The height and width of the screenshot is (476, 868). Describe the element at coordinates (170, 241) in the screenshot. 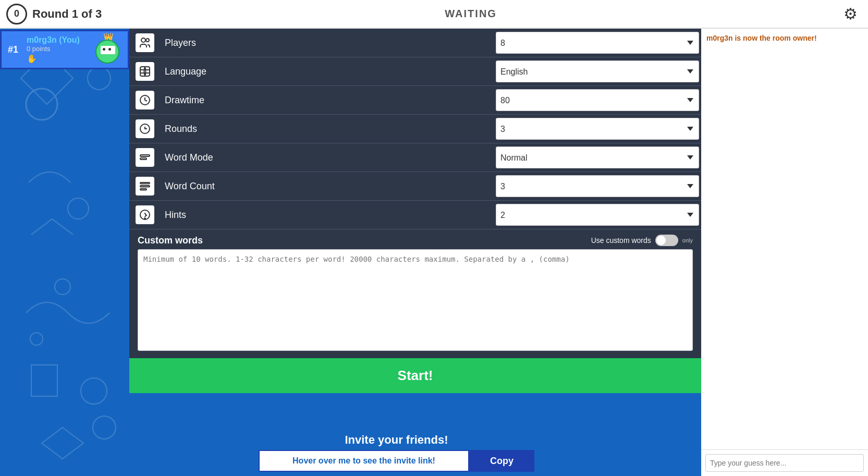

I see `custom-words-title: Custom words` at that location.